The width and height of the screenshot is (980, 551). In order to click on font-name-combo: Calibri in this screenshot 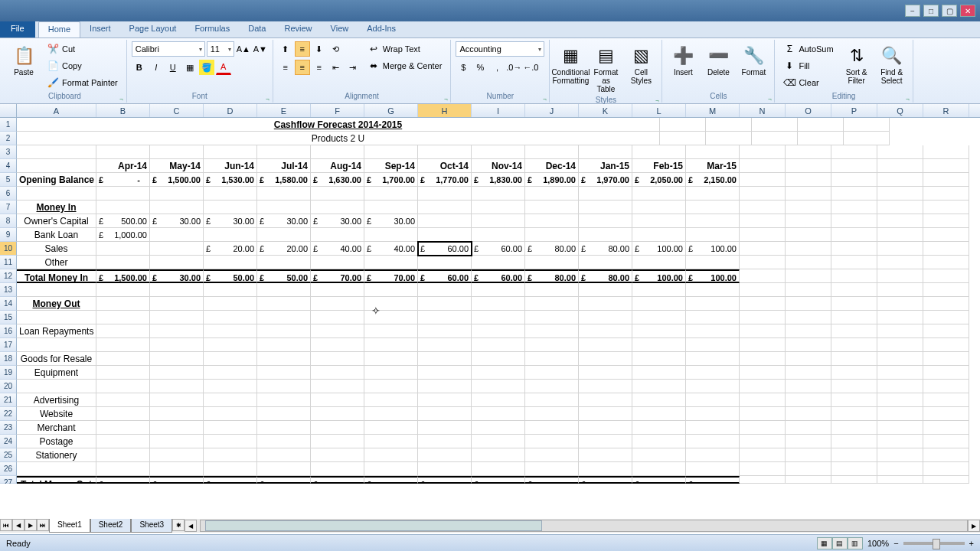, I will do `click(168, 49)`.